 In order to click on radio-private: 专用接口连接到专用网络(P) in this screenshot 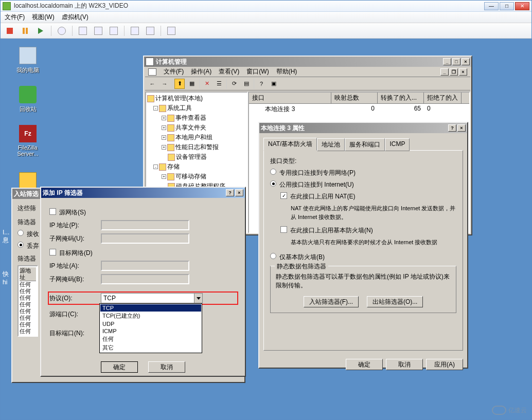, I will do `click(363, 173)`.